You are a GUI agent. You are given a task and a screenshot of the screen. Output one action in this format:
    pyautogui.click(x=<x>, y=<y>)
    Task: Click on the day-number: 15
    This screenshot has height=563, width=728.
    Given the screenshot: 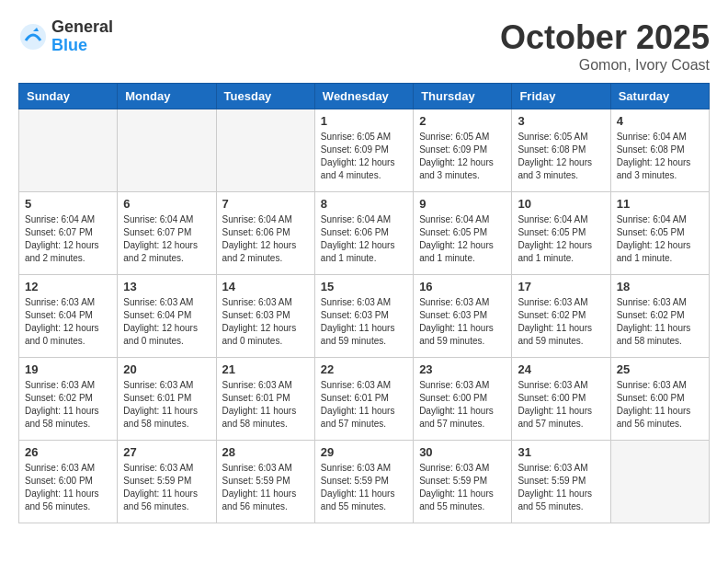 What is the action you would take?
    pyautogui.click(x=364, y=287)
    